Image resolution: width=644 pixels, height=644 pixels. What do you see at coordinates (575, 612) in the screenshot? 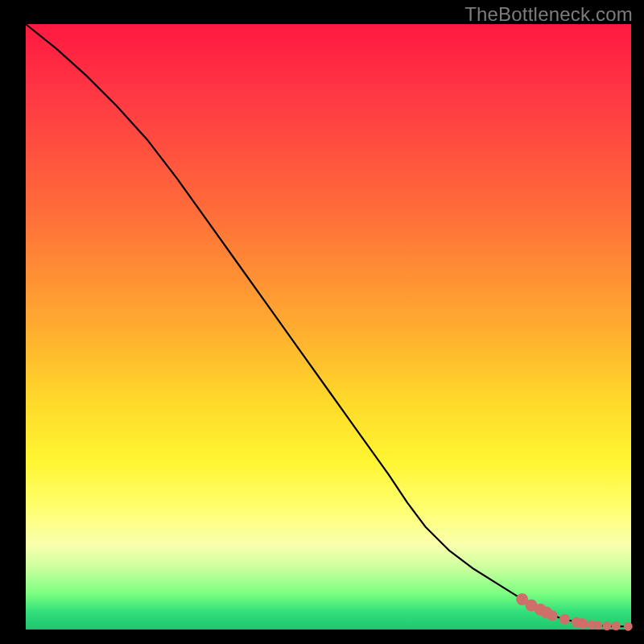
I see `marker-group` at bounding box center [575, 612].